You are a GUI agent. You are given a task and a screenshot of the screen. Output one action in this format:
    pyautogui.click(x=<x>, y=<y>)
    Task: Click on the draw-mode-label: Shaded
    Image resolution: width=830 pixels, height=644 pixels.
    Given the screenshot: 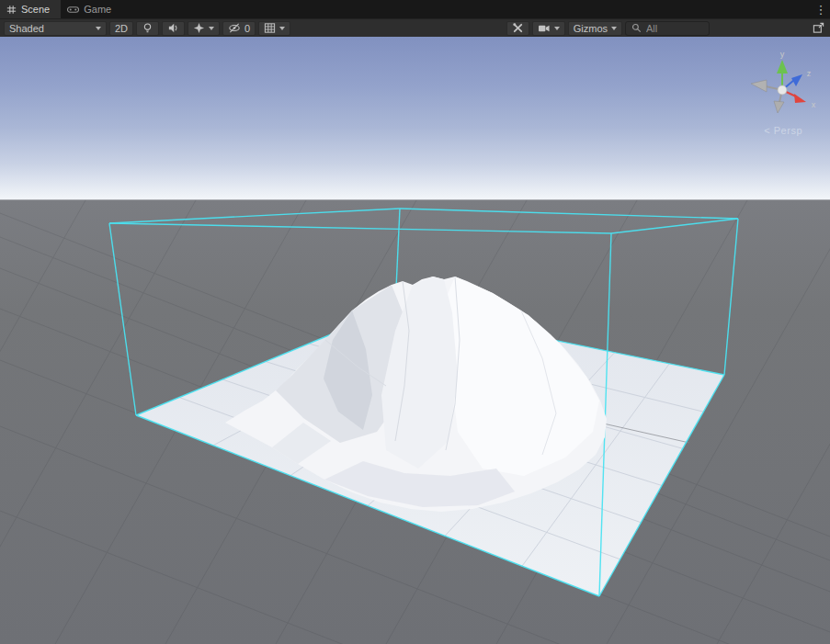 What is the action you would take?
    pyautogui.click(x=27, y=28)
    